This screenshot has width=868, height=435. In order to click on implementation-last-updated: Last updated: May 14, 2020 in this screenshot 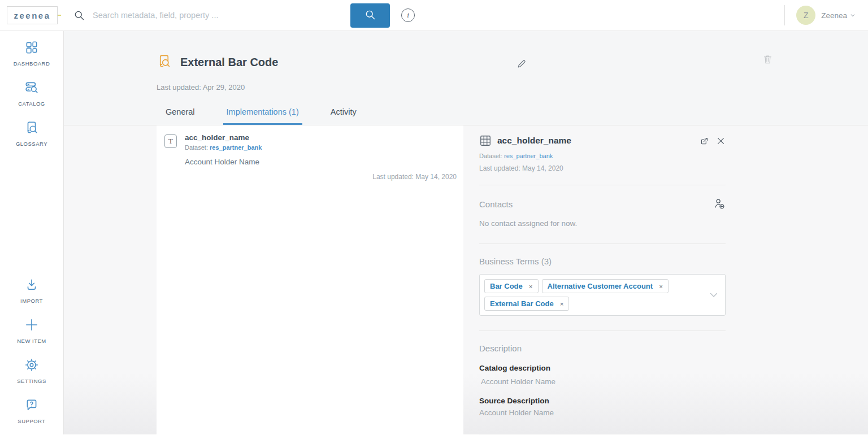, I will do `click(415, 177)`.